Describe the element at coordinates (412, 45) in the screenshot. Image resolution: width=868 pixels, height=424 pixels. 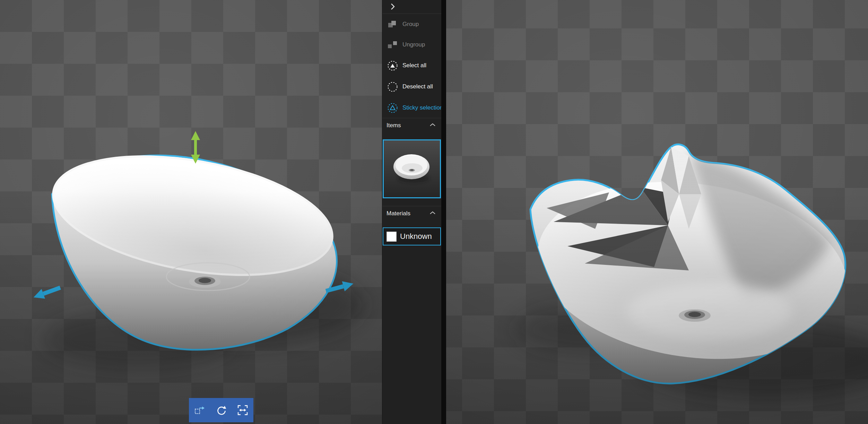
I see `menu-item-ungroup: Ungroup` at that location.